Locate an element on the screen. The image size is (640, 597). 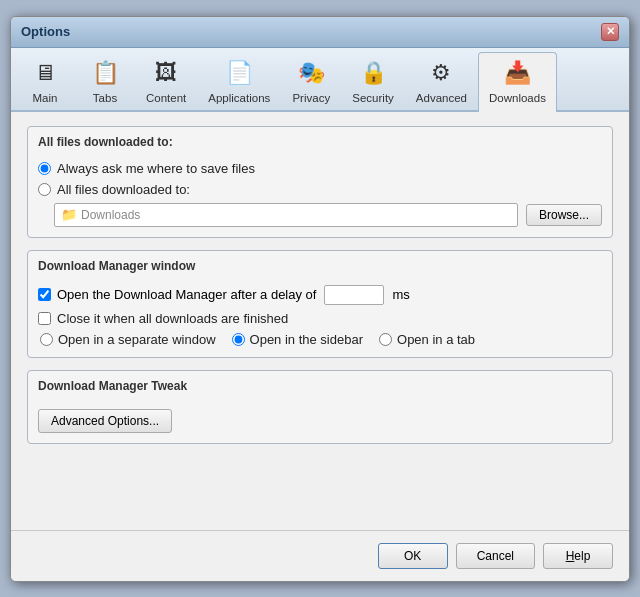
all-files-row: All files downloaded to: is located at coordinates (320, 190).